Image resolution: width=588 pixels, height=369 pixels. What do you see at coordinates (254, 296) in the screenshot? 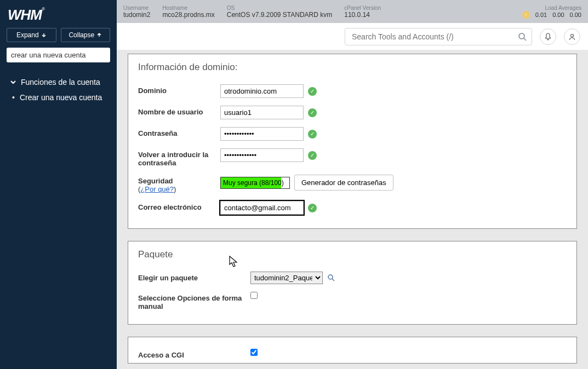
I see `manual-options-checkbox` at bounding box center [254, 296].